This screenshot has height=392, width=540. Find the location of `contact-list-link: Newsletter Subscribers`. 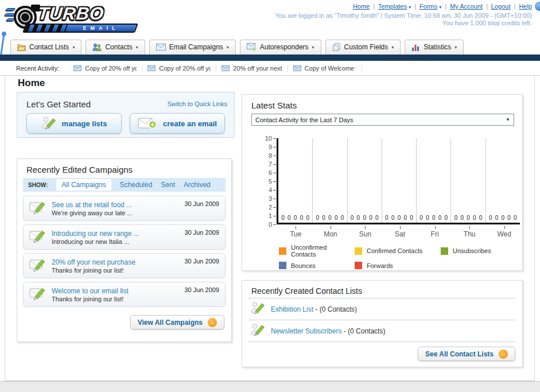

contact-list-link: Newsletter Subscribers is located at coordinates (306, 331).